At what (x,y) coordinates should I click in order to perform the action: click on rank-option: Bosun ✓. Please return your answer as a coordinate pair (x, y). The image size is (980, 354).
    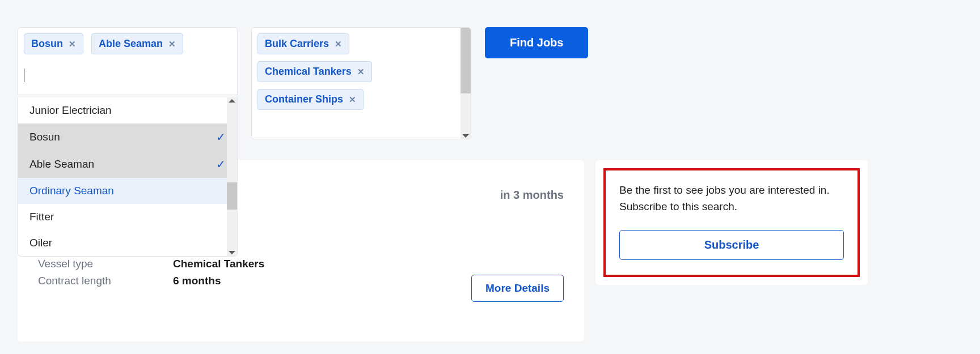
    Looking at the image, I should click on (128, 137).